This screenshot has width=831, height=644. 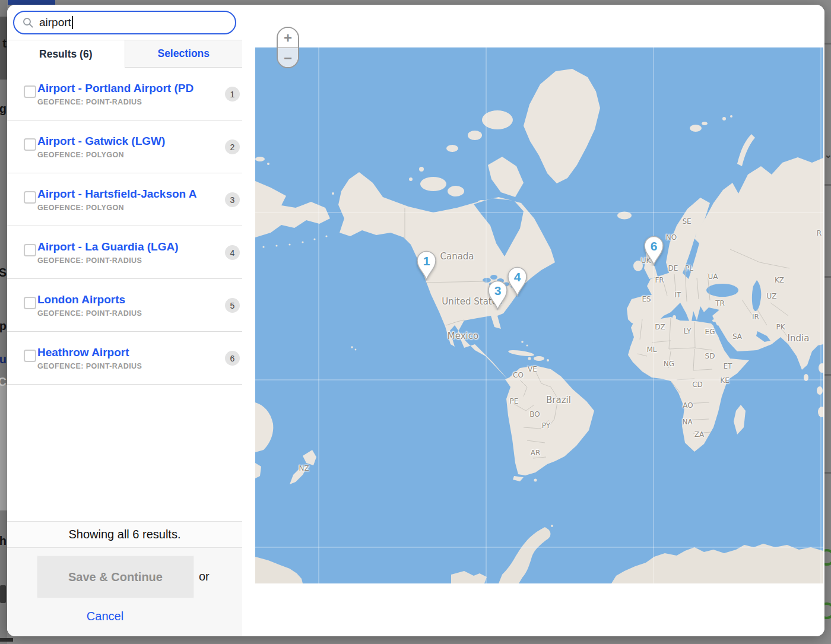 I want to click on result-geofence-type: GEOFENCE: POLYGON, so click(x=128, y=155).